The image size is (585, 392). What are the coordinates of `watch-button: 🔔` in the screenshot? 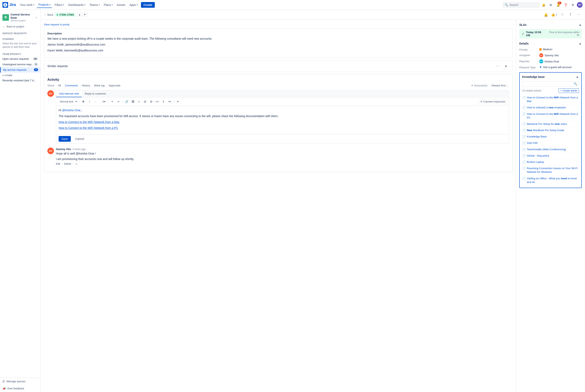 It's located at (546, 15).